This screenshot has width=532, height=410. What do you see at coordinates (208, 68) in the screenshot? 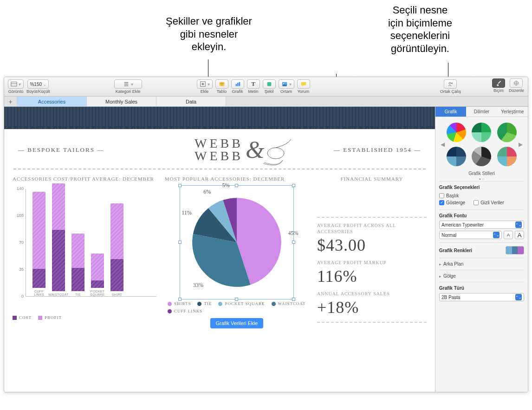
I see `callout-line` at bounding box center [208, 68].